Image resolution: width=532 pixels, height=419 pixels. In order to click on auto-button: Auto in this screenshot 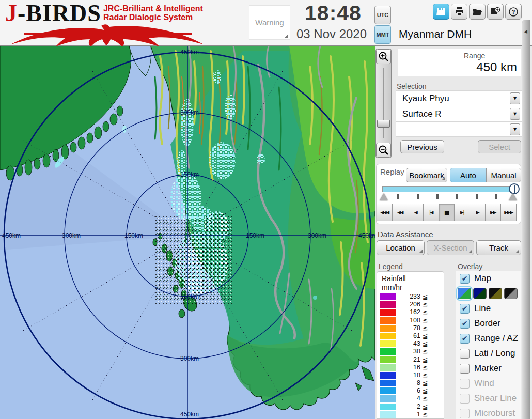, I will do `click(468, 175)`.